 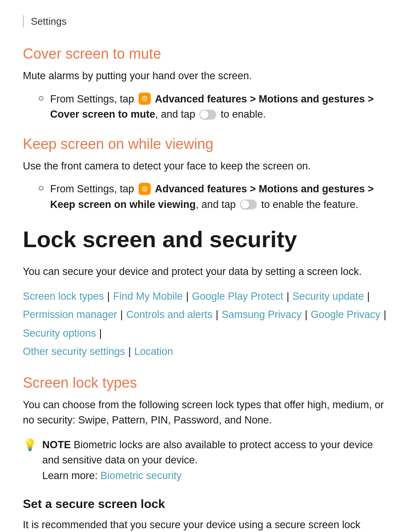 I want to click on keep-suffix-1: , and tap, so click(x=217, y=204).